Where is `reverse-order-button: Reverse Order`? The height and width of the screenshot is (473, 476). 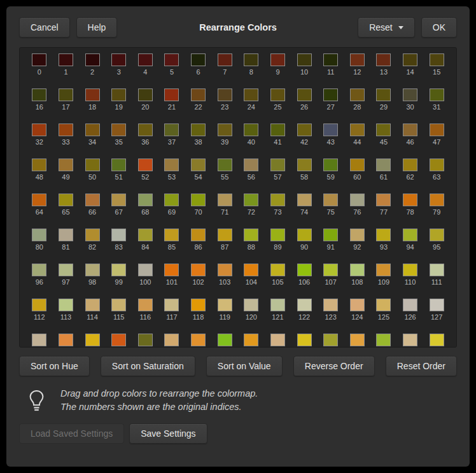
reverse-order-button: Reverse Order is located at coordinates (334, 366).